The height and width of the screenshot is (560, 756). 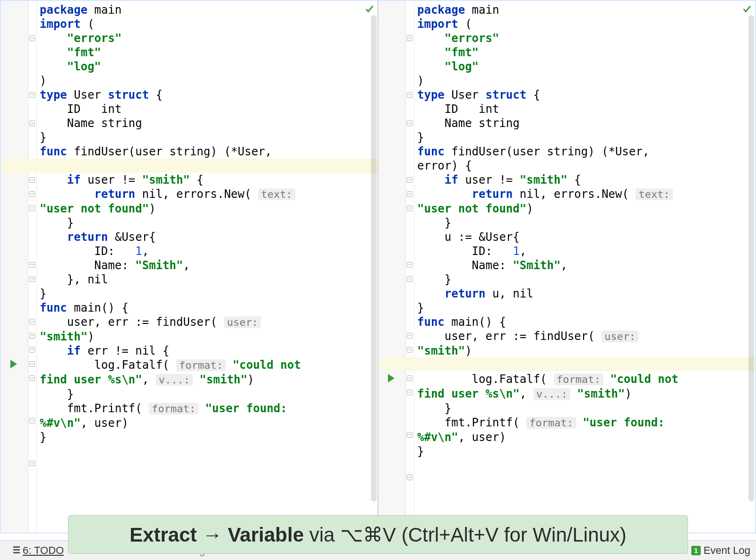 I want to click on status-item-event-log: 1 Event Log, so click(x=721, y=551).